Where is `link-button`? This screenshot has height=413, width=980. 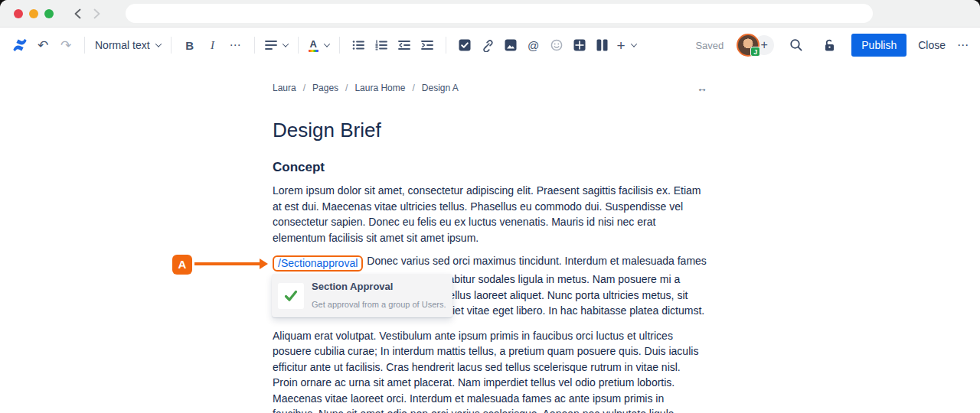 link-button is located at coordinates (488, 45).